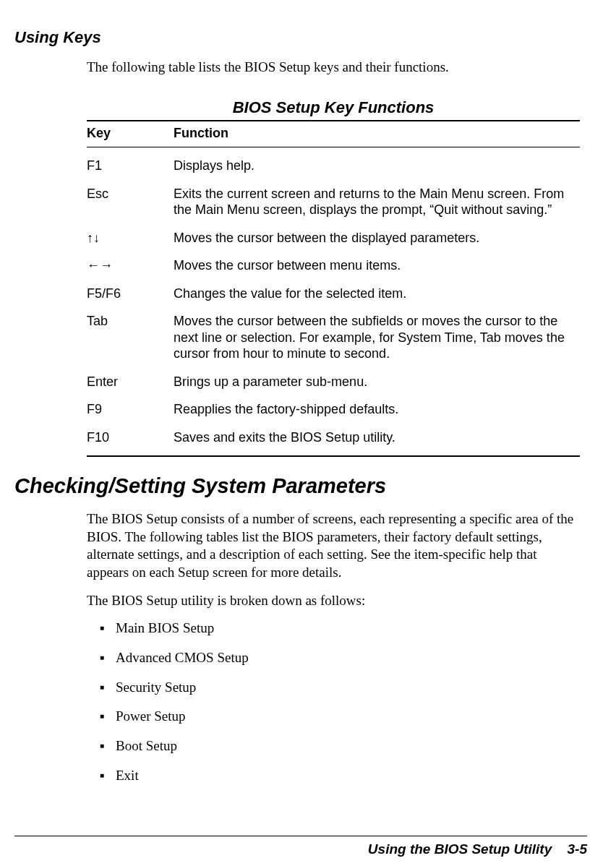 Image resolution: width=616 pixels, height=866 pixels. What do you see at coordinates (333, 108) in the screenshot?
I see `table-title: BIOS Setup Key Functions` at bounding box center [333, 108].